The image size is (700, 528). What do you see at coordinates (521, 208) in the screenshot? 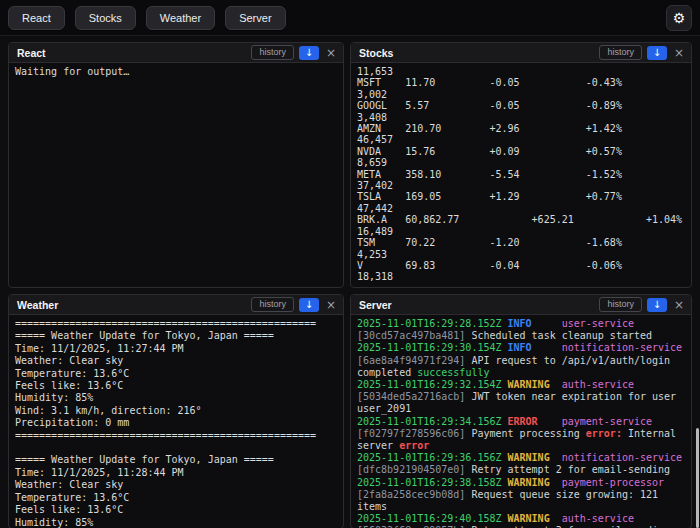
I see `output-line: 47,442` at bounding box center [521, 208].